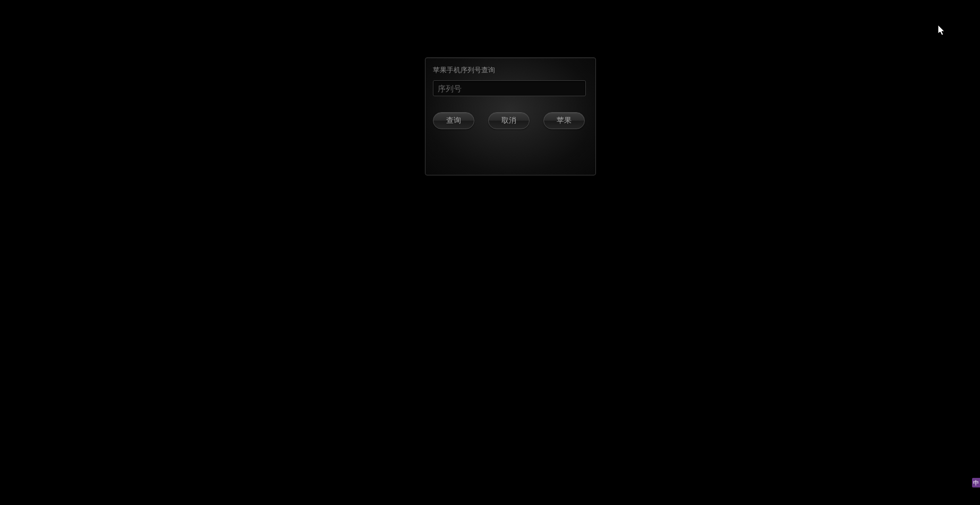 This screenshot has width=980, height=505. I want to click on apple-button: 苹果, so click(564, 121).